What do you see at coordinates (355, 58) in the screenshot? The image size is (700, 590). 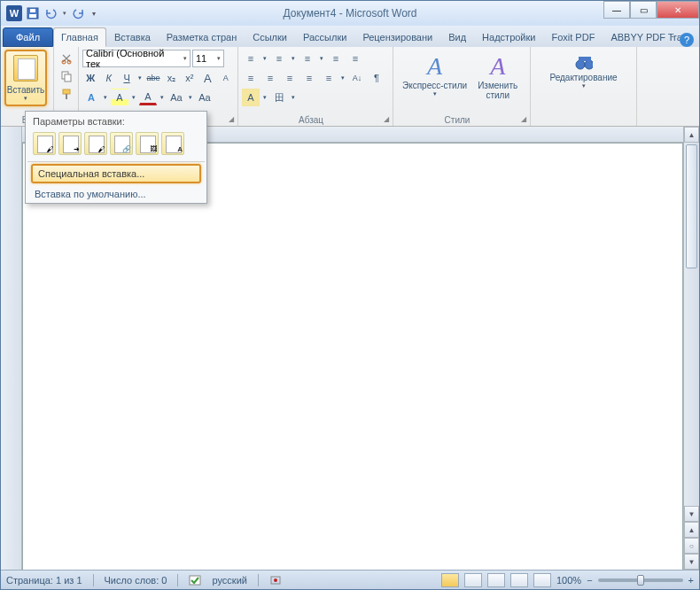 I see `increase-indent-button: ≡` at bounding box center [355, 58].